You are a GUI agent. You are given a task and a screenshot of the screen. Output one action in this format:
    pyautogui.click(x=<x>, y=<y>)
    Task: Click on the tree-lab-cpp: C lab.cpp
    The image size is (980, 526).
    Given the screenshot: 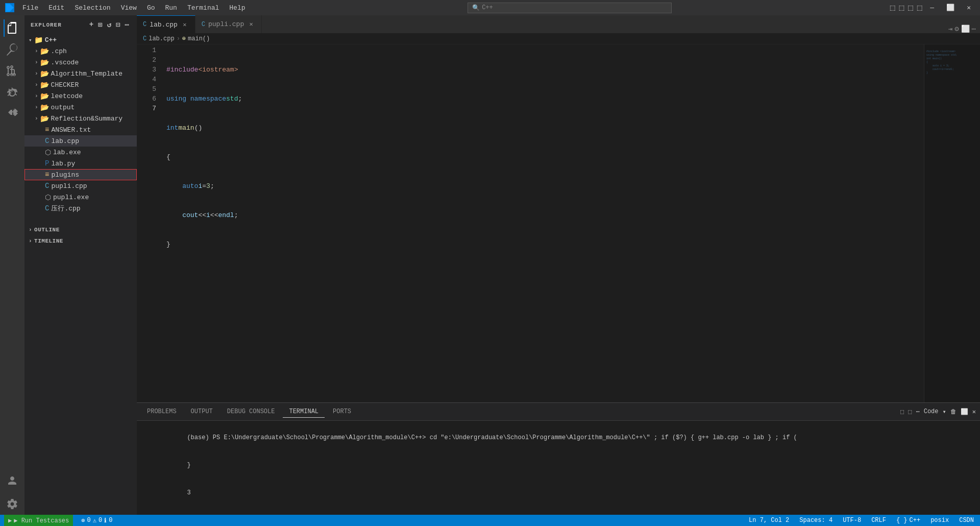 What is the action you would take?
    pyautogui.click(x=81, y=141)
    